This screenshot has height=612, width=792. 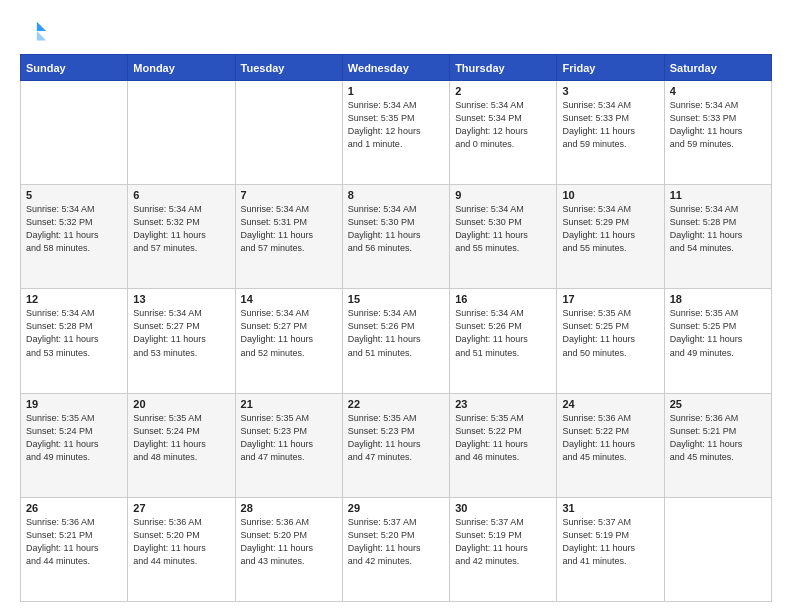 What do you see at coordinates (74, 333) in the screenshot?
I see `day-info: Sunrise: 5:34 AM Sunset: 5:28 PM Dayligh…` at bounding box center [74, 333].